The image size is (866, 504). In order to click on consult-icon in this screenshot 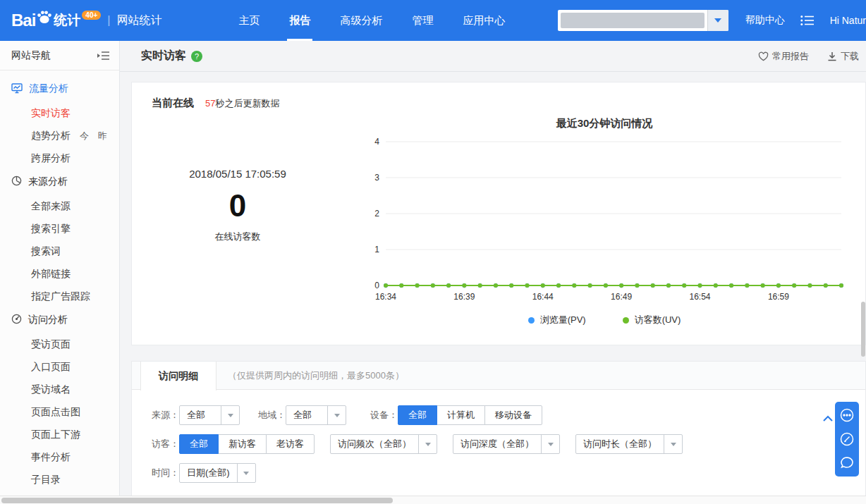, I will do `click(847, 415)`.